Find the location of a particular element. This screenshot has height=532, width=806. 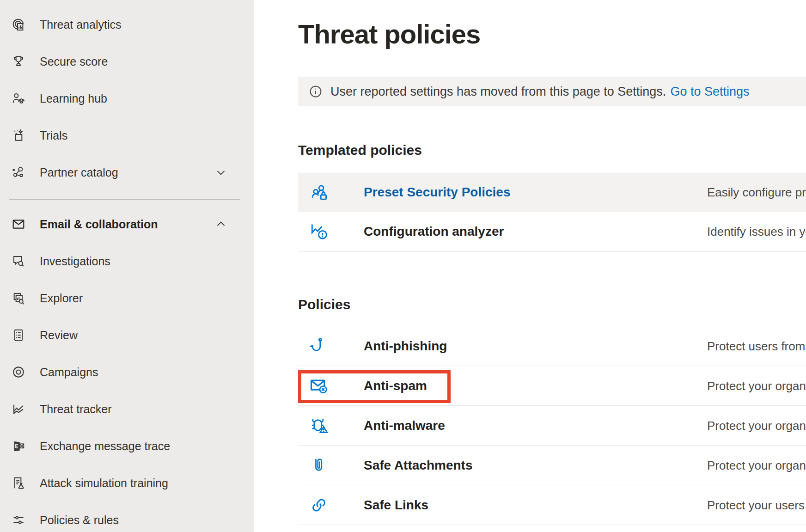

row-label: Anti-malware is located at coordinates (404, 426).